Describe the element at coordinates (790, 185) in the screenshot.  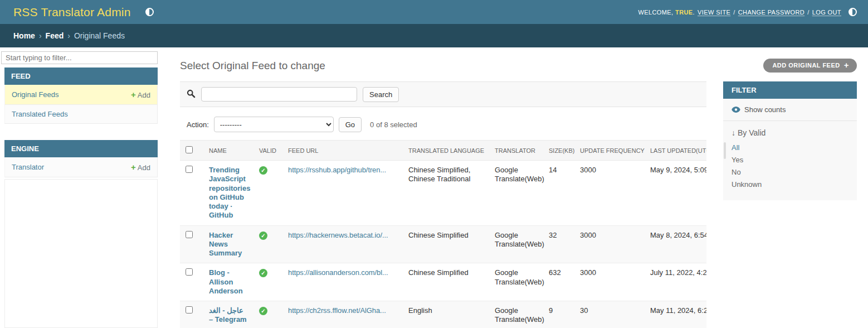
I see `filter-option-unknown: Unknown` at that location.